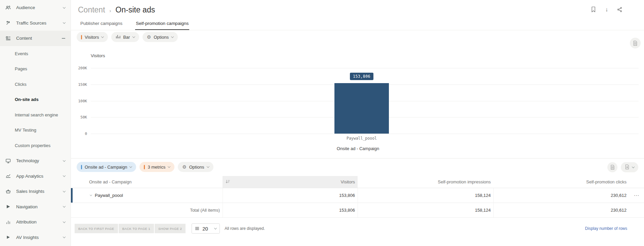 This screenshot has width=644, height=246. What do you see at coordinates (102, 26) in the screenshot?
I see `tab-publisher-campaigns: Publisher campaigns` at bounding box center [102, 26].